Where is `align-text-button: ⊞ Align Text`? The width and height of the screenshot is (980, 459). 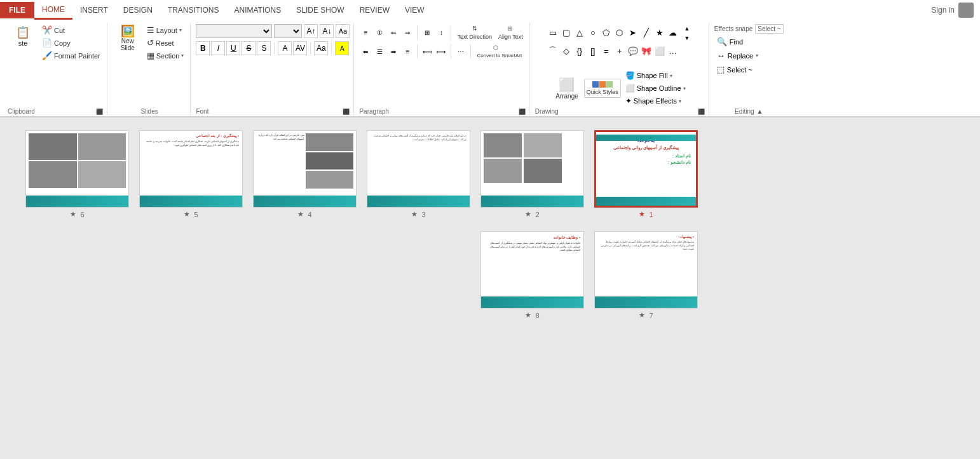 align-text-button: ⊞ Align Text is located at coordinates (511, 33).